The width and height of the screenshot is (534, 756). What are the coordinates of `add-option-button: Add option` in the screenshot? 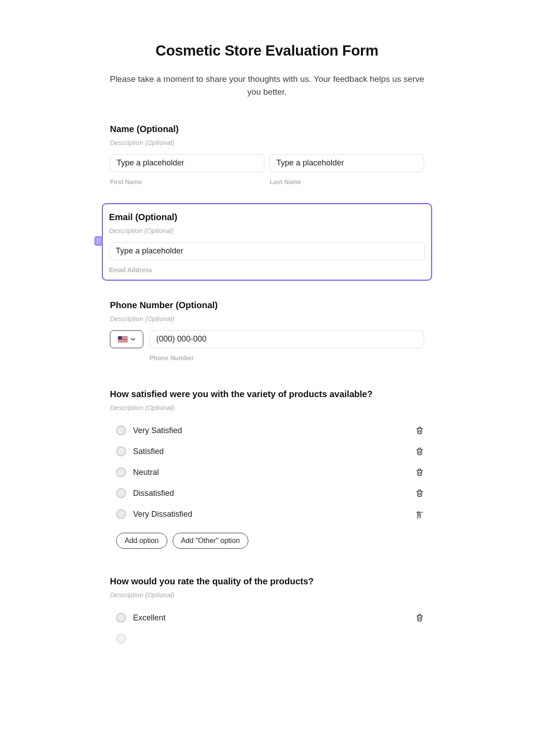 It's located at (142, 541).